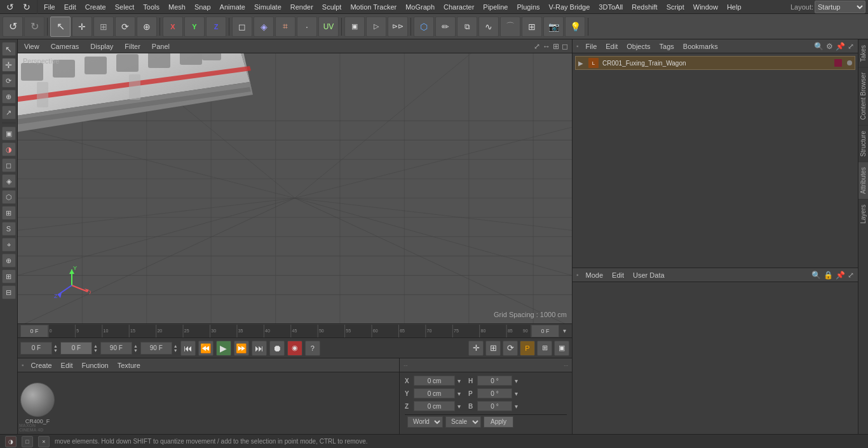 The height and width of the screenshot is (448, 868). Describe the element at coordinates (818, 46) in the screenshot. I see `search-icon: 🔍` at that location.